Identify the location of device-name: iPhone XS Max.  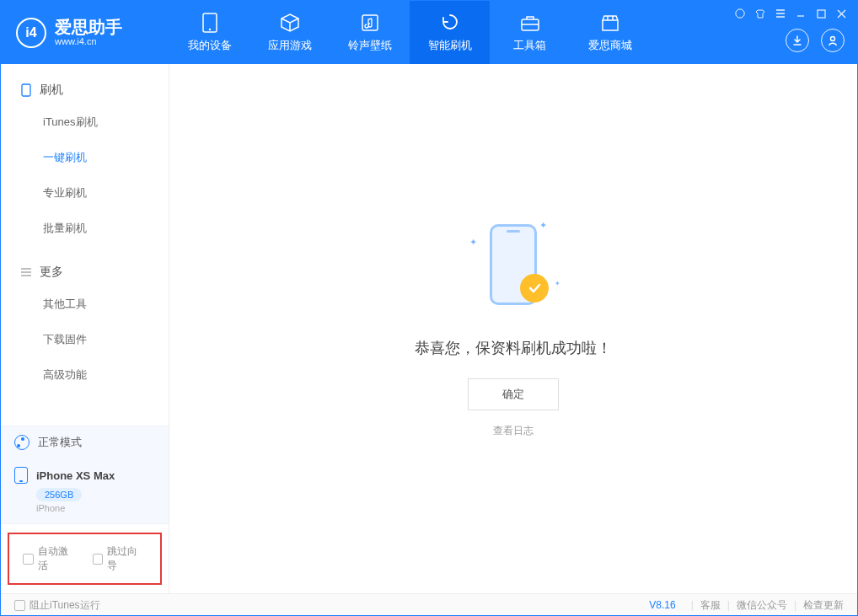
(76, 475).